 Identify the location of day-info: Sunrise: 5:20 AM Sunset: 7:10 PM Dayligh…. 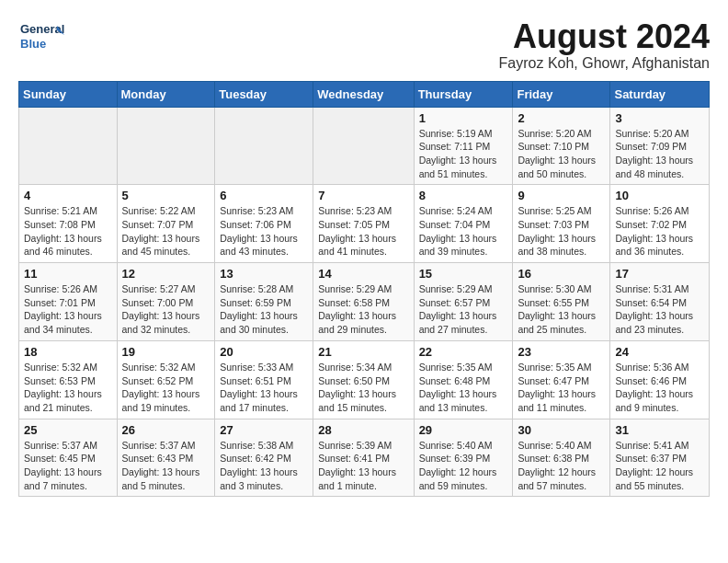
(561, 155).